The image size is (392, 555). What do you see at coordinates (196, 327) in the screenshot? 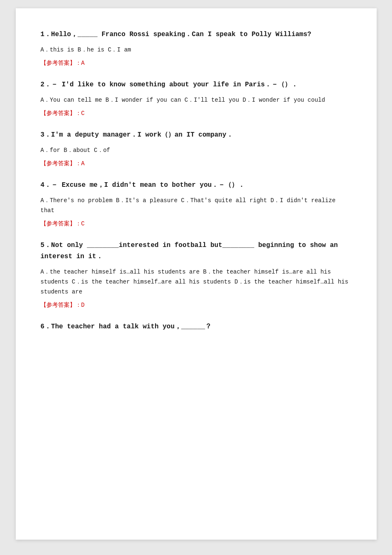
I see `question-block-6: 6．The teacher had a talk with you，______…` at bounding box center [196, 327].